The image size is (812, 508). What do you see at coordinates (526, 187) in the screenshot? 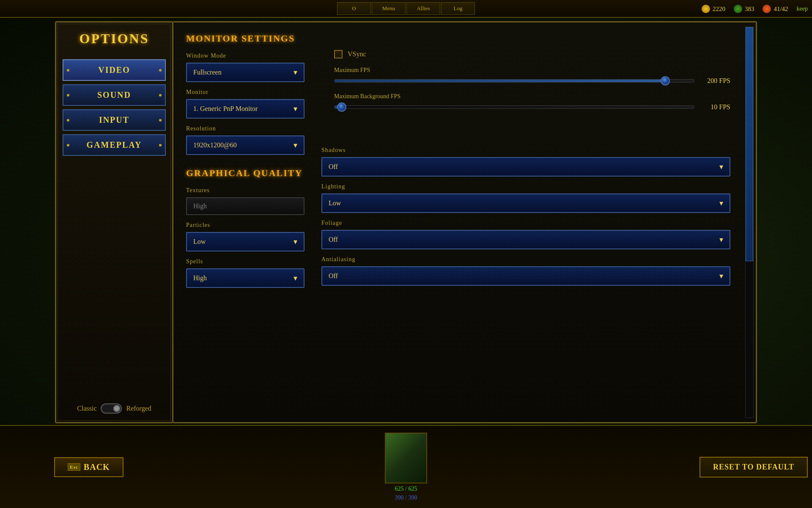
I see `lighting-label: Lighting` at bounding box center [526, 187].